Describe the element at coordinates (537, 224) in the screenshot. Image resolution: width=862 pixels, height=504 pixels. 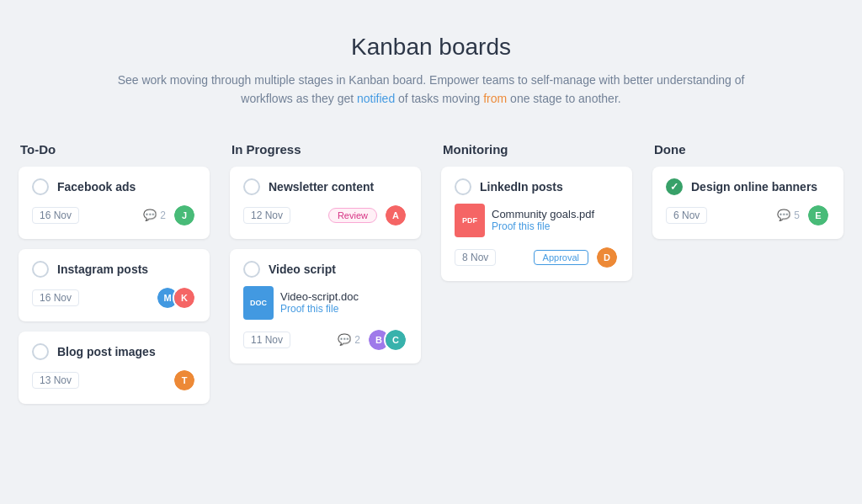
I see `card-linkedin-posts: LinkedIn postsPDFCommunity goals.pdfProo…` at that location.